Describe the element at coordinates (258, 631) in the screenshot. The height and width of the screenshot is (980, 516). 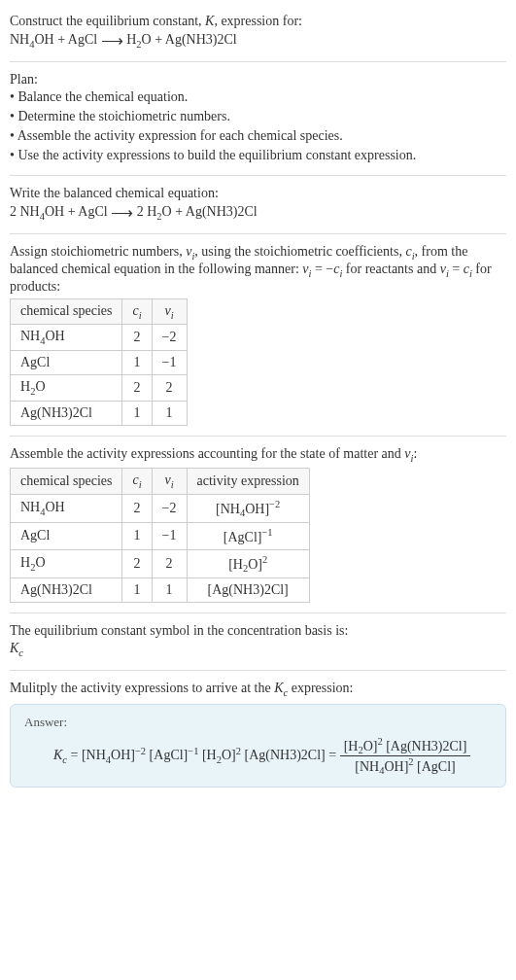
I see `kc-symbol-text: The equilibrium constant symbol in the c…` at that location.